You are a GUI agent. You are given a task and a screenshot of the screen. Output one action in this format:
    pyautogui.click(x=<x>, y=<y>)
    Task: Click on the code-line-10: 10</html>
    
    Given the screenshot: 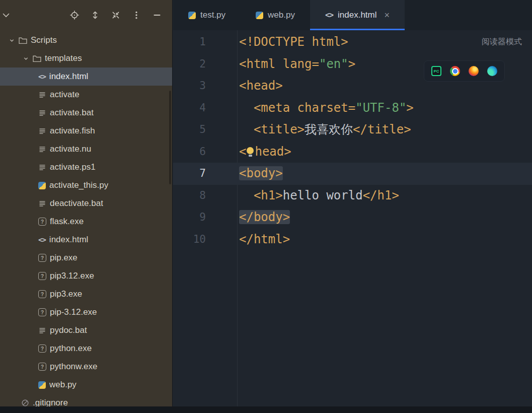 What is the action you would take?
    pyautogui.click(x=352, y=240)
    